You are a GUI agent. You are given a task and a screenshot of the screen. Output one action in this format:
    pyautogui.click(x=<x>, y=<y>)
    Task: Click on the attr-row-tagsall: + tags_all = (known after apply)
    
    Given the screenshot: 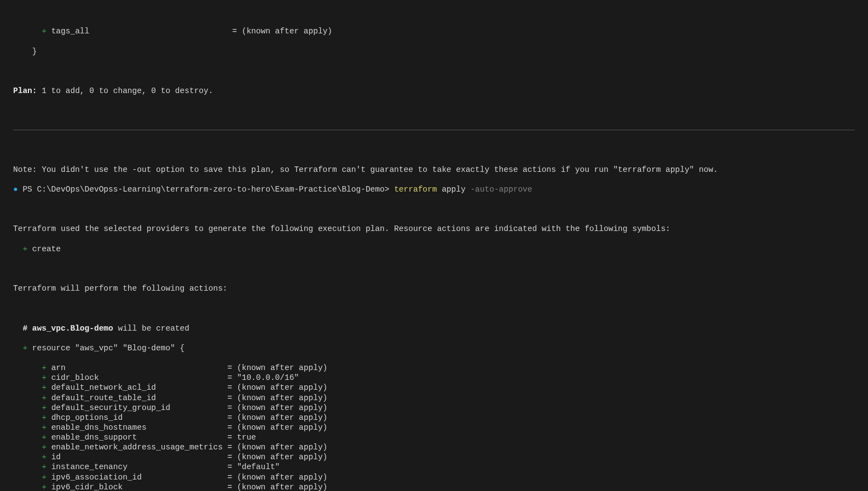 What is the action you would take?
    pyautogui.click(x=434, y=31)
    